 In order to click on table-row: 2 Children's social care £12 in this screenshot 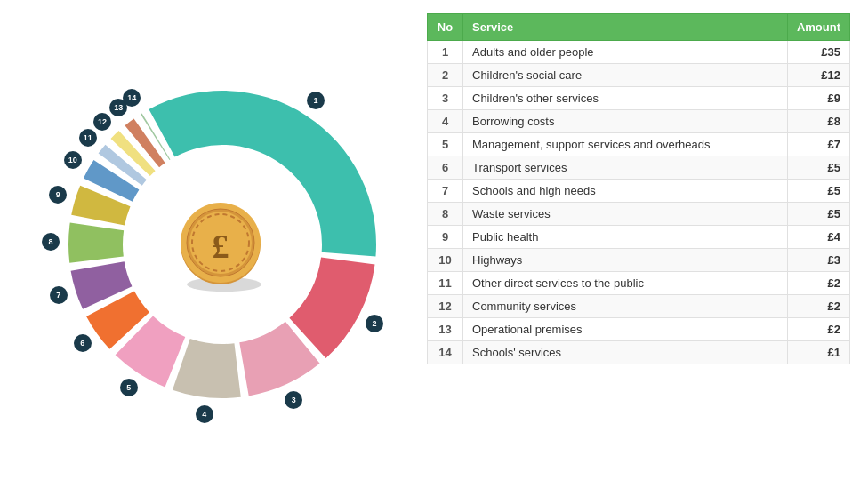, I will do `click(639, 75)`.